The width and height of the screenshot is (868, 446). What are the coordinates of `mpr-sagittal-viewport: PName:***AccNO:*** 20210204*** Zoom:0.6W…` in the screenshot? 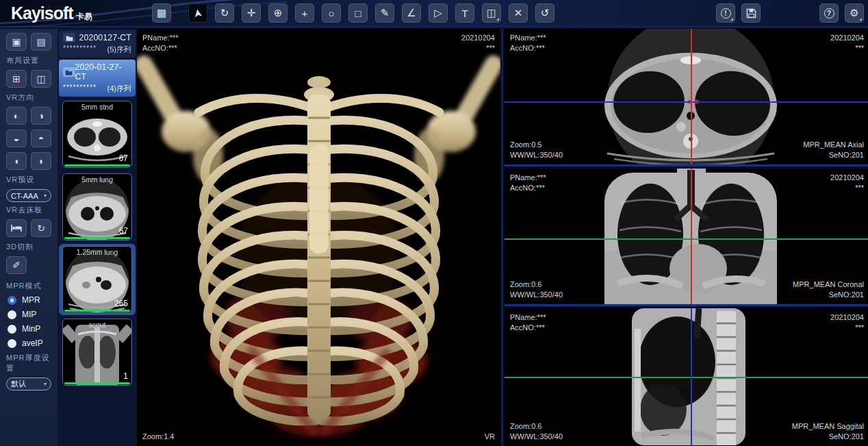 It's located at (686, 377).